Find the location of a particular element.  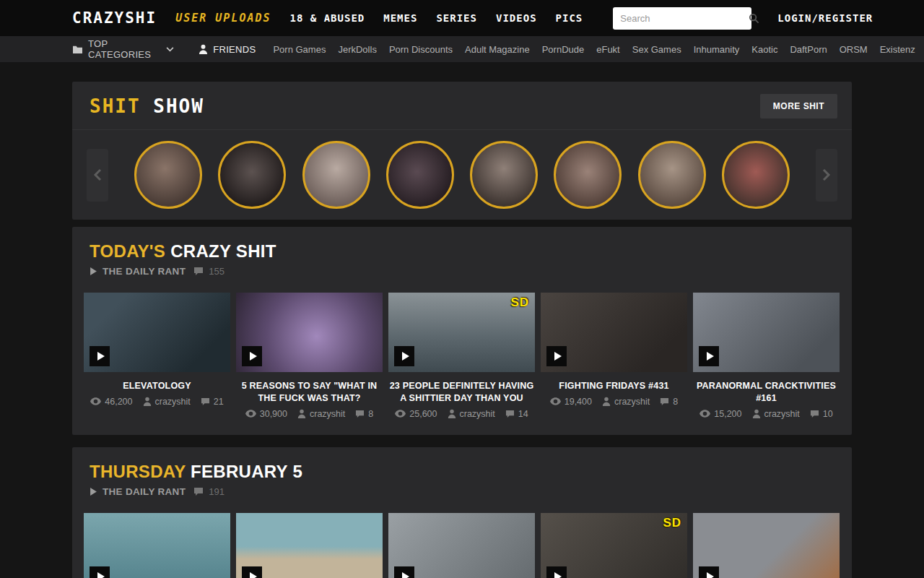

video-card: ELEVATOLOGY 46,200 crazyshit 21 is located at coordinates (157, 355).